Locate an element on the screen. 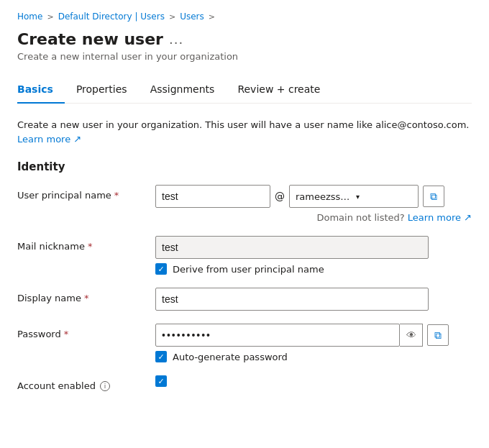 The image size is (489, 448). password-input is located at coordinates (278, 335).